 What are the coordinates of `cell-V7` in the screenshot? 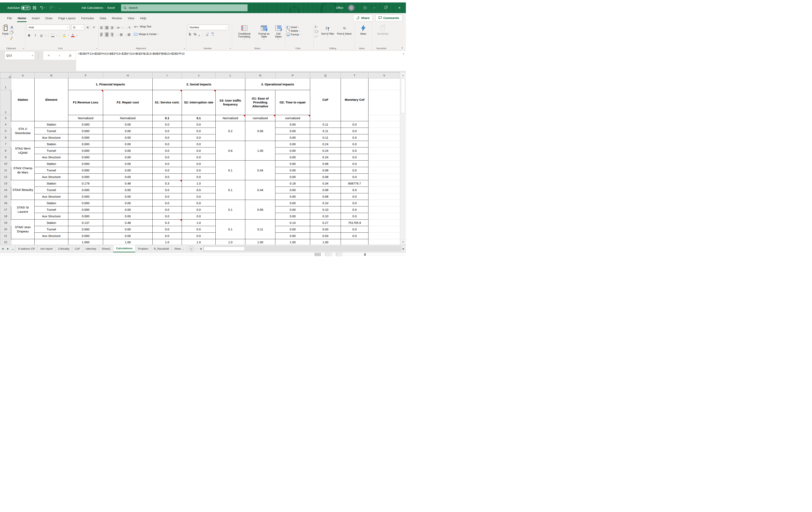 It's located at (384, 144).